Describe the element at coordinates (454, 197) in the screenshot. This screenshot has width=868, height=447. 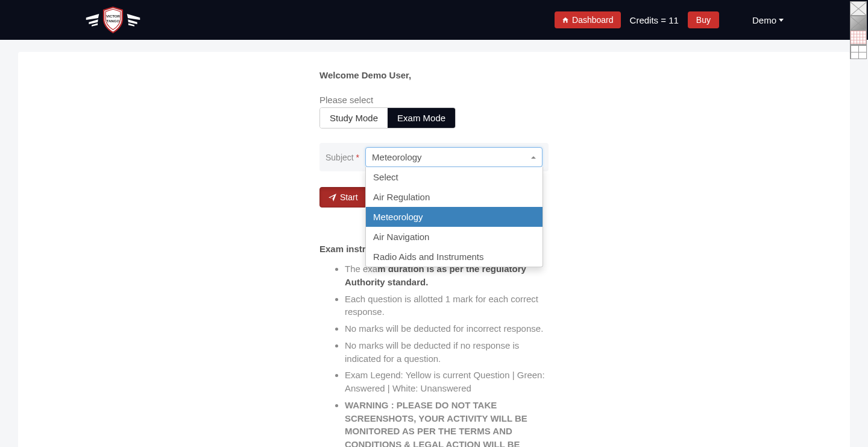
I see `subject-option-air-regulation: Air Regulation` at that location.